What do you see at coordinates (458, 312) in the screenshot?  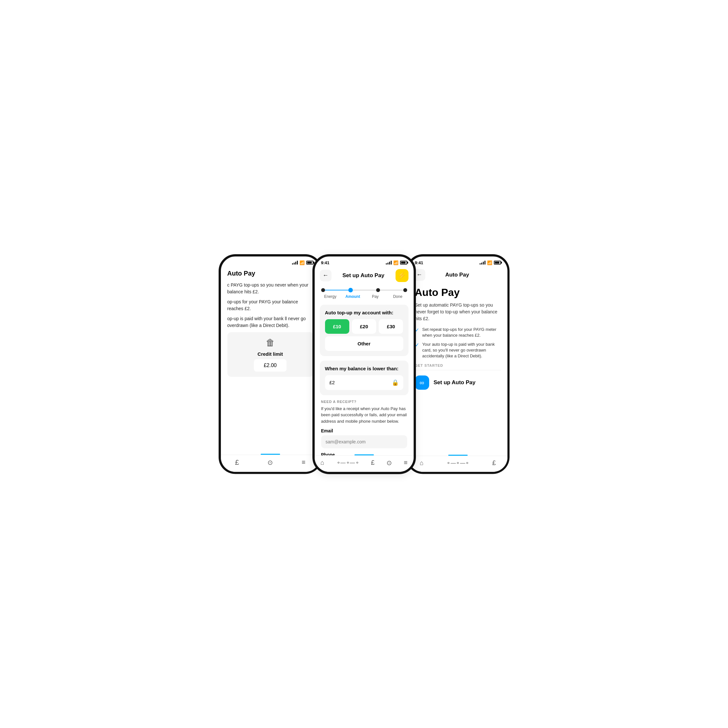 I see `right-description: Set up automatic PAYG top-ups so you nev…` at bounding box center [458, 312].